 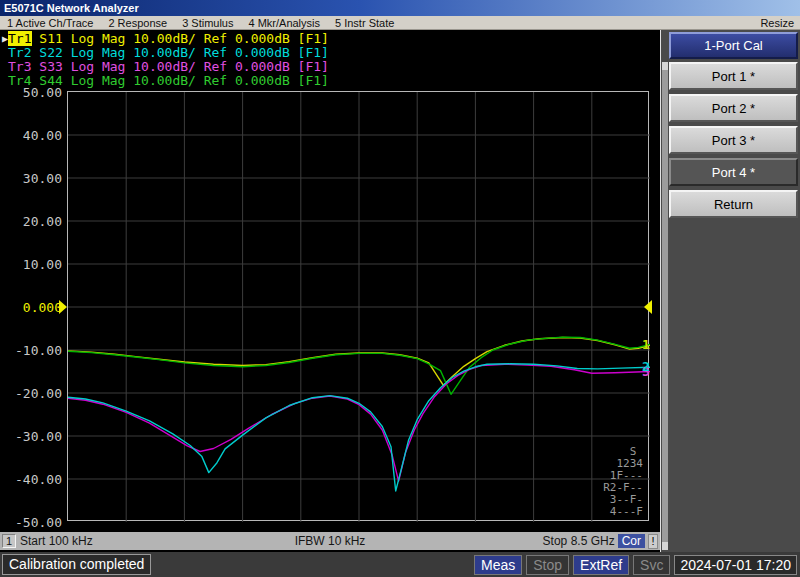 I want to click on menu-bar: 1 Active Ch/Trace 2 Response 3 Stimulus …, so click(x=400, y=23).